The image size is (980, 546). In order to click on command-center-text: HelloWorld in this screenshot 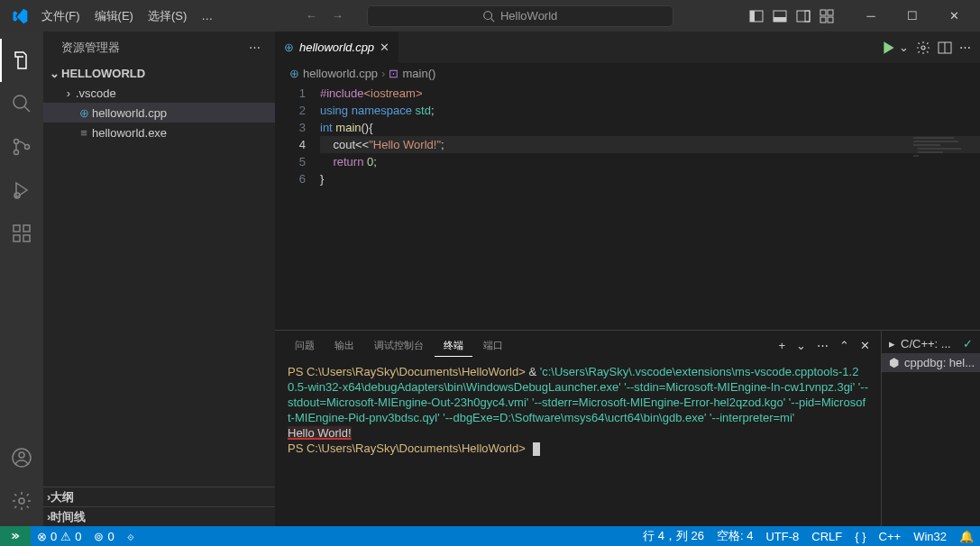, I will do `click(528, 16)`.